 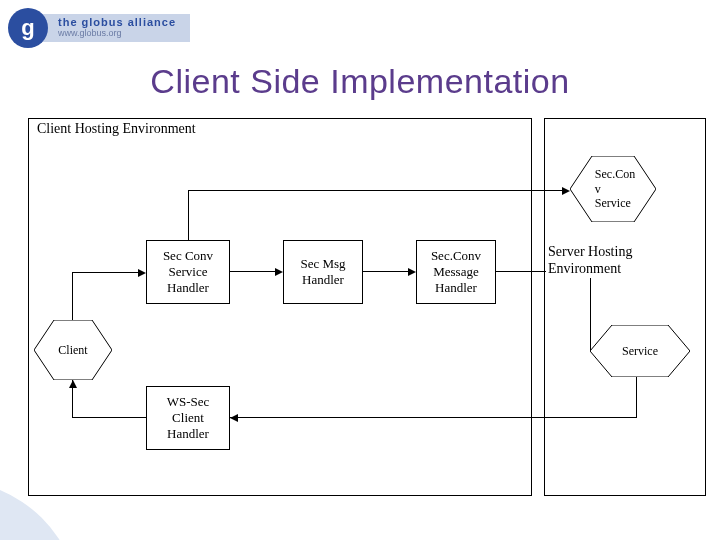 What do you see at coordinates (412, 272) in the screenshot?
I see `arrow-head-smh-to-scmh` at bounding box center [412, 272].